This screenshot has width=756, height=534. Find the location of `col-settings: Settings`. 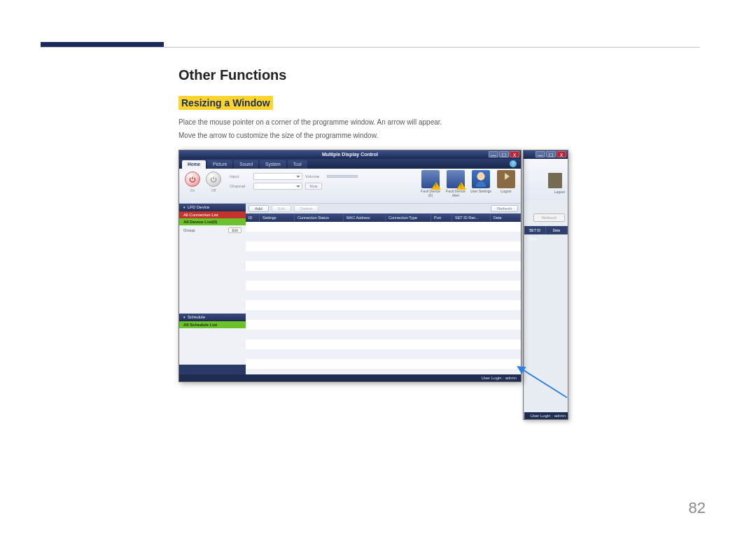

col-settings: Settings is located at coordinates (277, 218).